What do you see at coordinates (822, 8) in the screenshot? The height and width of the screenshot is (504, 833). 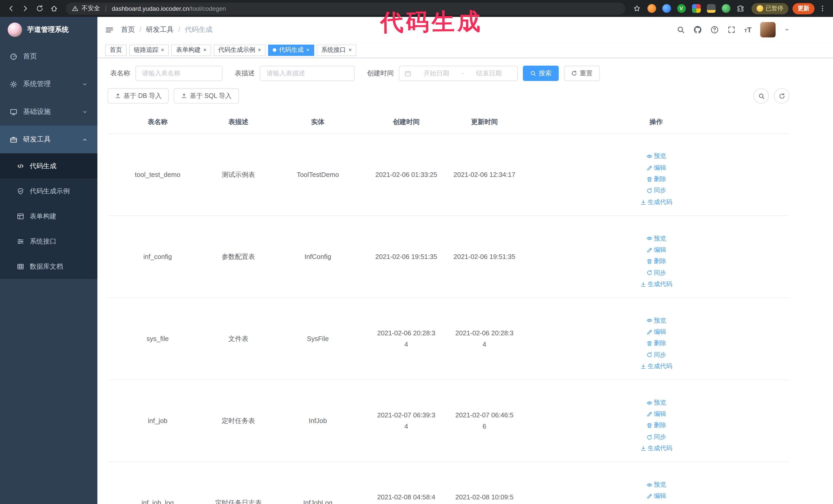 I see `browser-menu-icon` at bounding box center [822, 8].